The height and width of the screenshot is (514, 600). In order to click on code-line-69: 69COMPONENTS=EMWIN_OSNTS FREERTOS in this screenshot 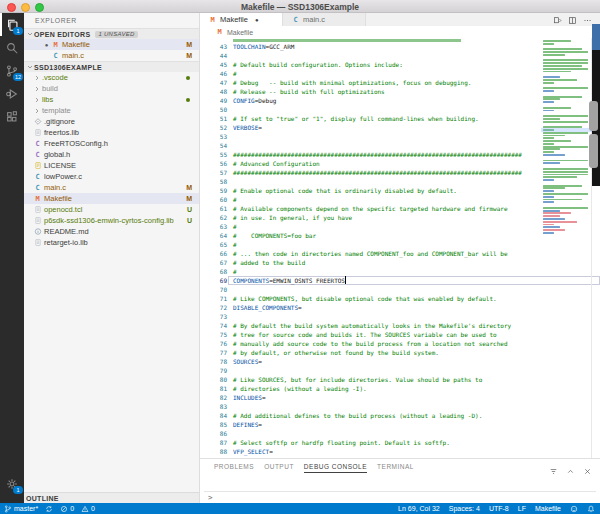, I will do `click(400, 280)`.